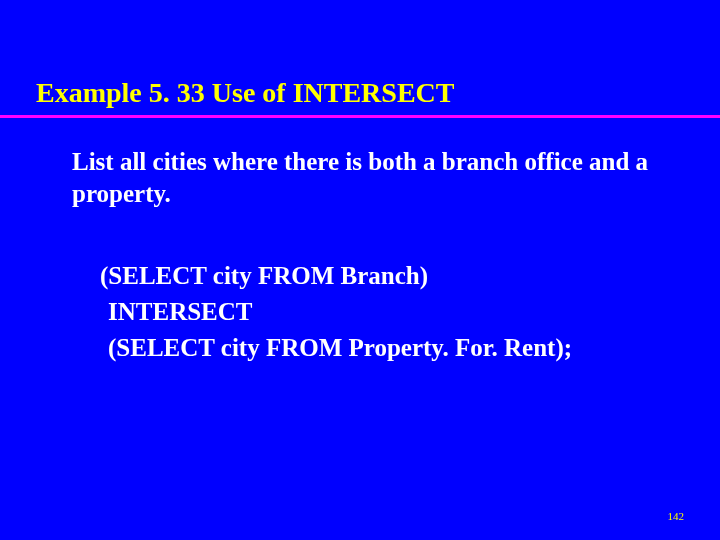 The height and width of the screenshot is (540, 720). What do you see at coordinates (380, 276) in the screenshot?
I see `code-line-1: (SELECT city FROM Branch)` at bounding box center [380, 276].